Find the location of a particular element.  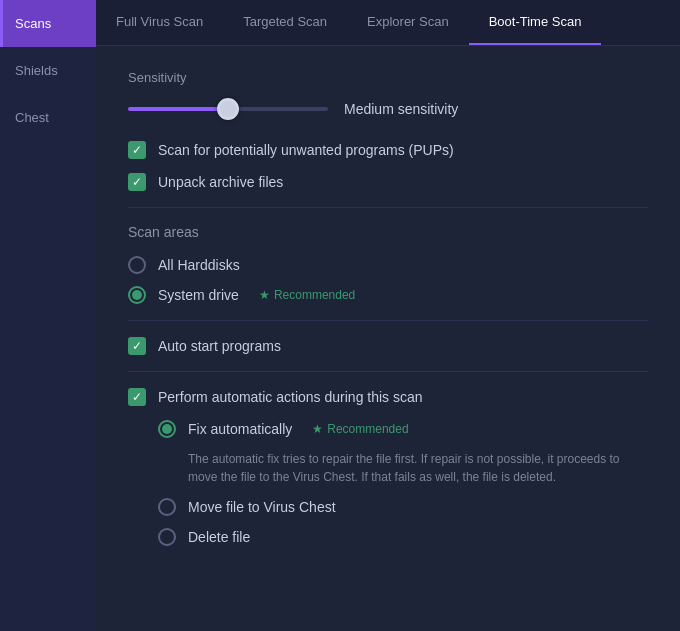

pup-label: Scan for potentially unwanted programs (… is located at coordinates (306, 150).